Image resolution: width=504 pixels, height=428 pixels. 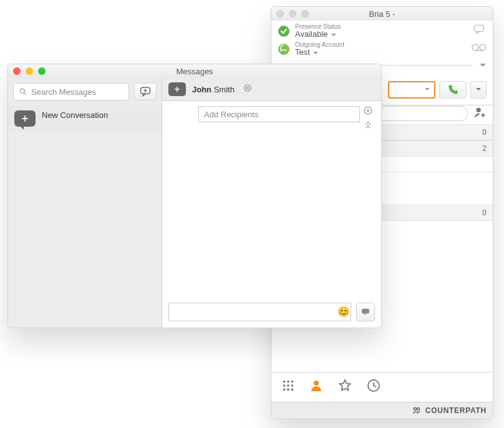 What do you see at coordinates (71, 92) in the screenshot?
I see `search-messages-input: Search Messages` at bounding box center [71, 92].